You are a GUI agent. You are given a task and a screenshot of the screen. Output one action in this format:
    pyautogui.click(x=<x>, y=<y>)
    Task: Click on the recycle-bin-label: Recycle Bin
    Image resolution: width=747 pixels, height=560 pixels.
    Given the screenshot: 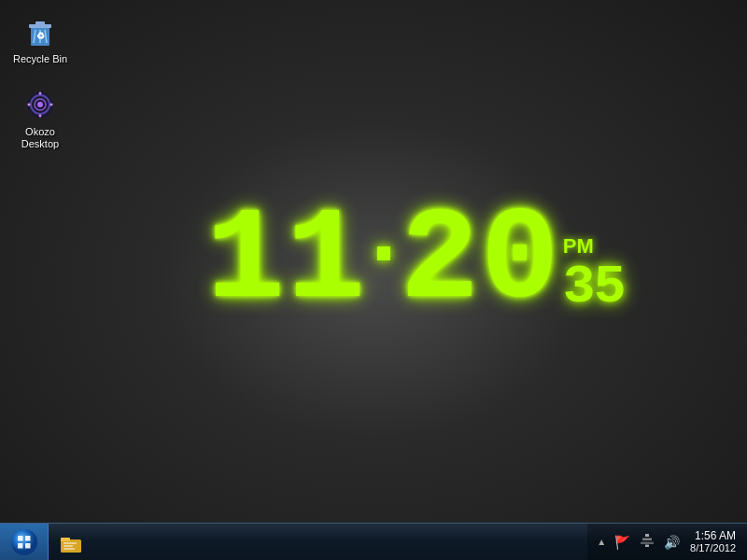 What is the action you would take?
    pyautogui.click(x=40, y=60)
    